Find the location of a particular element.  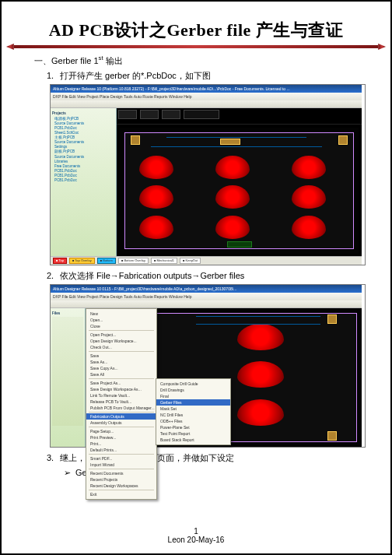

menu-item: Recent Projects is located at coordinates (121, 479).